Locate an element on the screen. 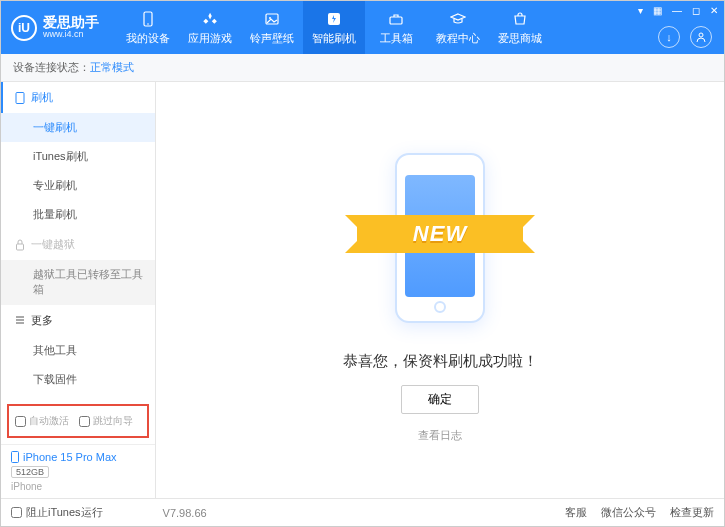 The image size is (725, 527). nav-store: 爱思商城 is located at coordinates (520, 28).